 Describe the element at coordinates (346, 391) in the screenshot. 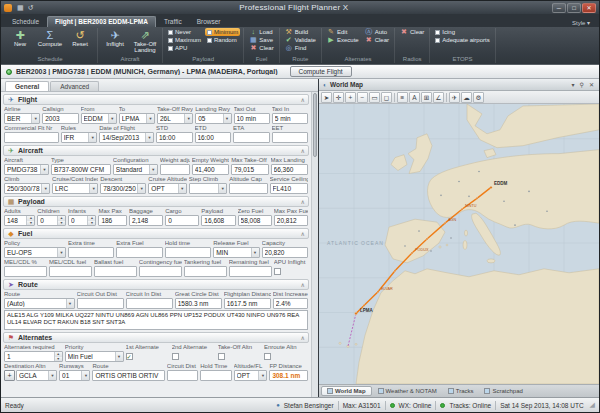

I see `map-tab-world-map: World Map` at that location.